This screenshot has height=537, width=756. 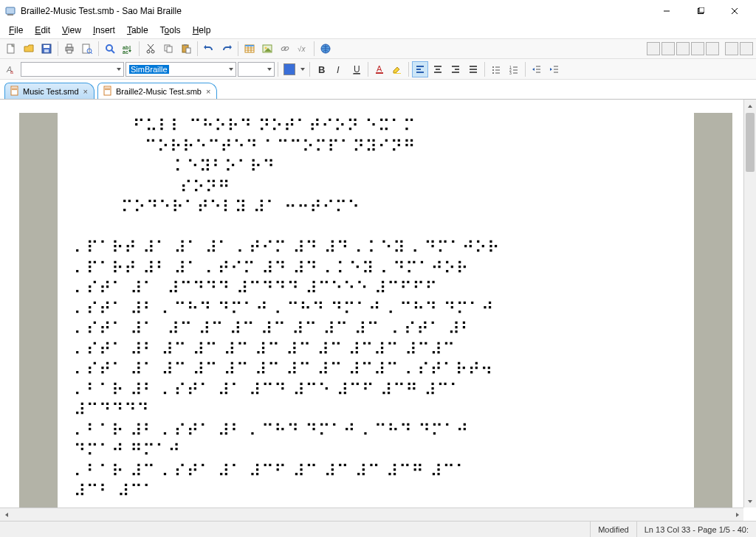 What do you see at coordinates (43, 30) in the screenshot?
I see `menu-edit: Edit` at bounding box center [43, 30].